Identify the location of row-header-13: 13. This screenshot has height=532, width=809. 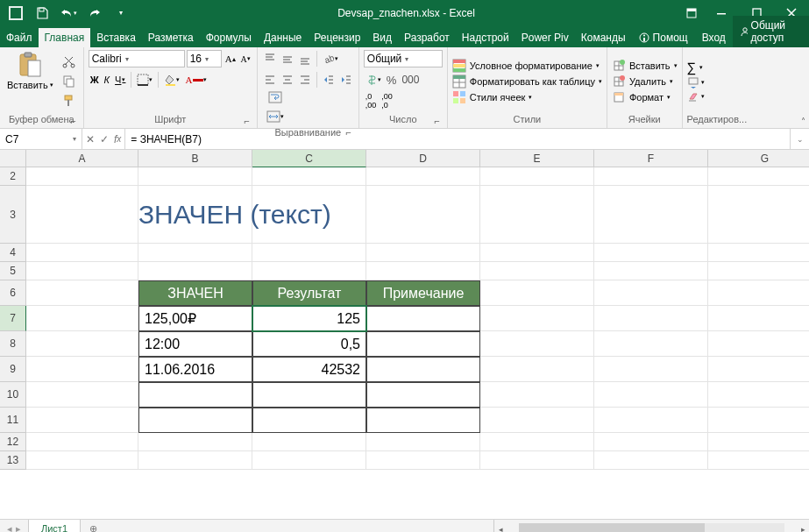
(13, 461).